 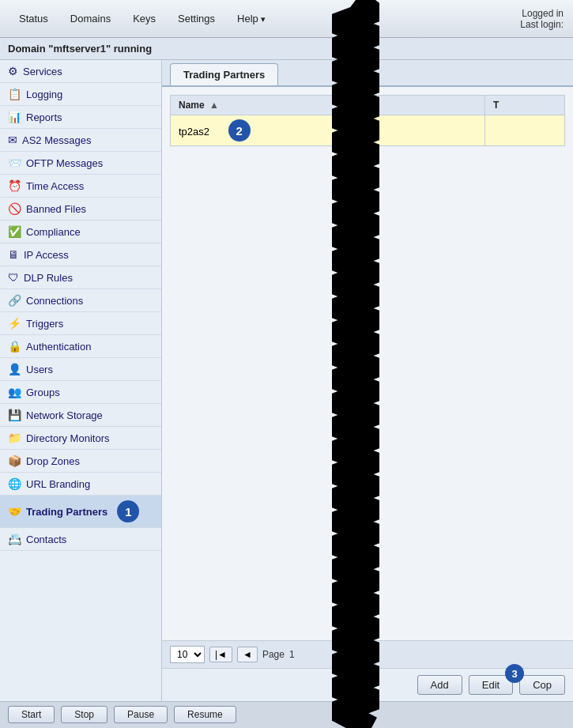 What do you see at coordinates (286, 714) in the screenshot?
I see `bottom-bar: Start Stop Pause Resume` at bounding box center [286, 714].